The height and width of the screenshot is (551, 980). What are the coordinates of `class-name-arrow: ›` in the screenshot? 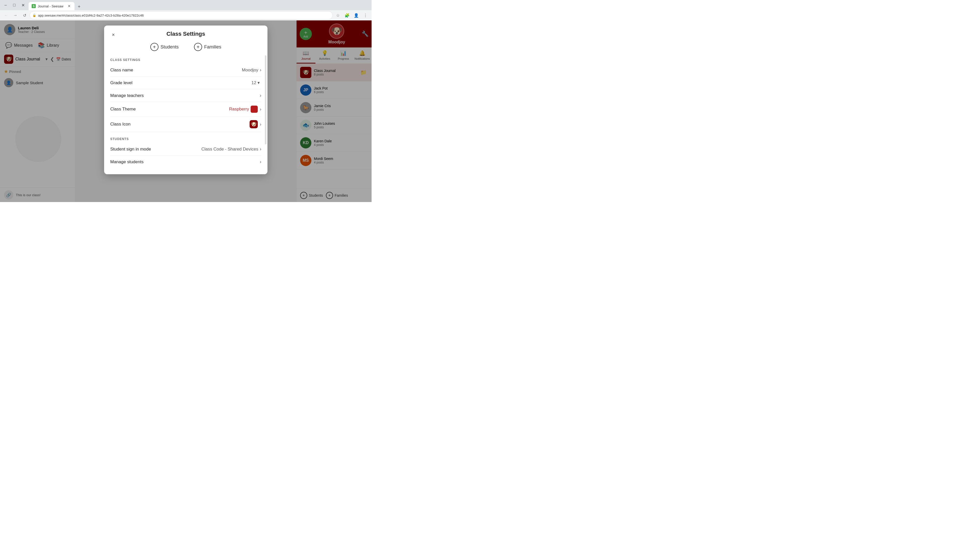 It's located at (261, 70).